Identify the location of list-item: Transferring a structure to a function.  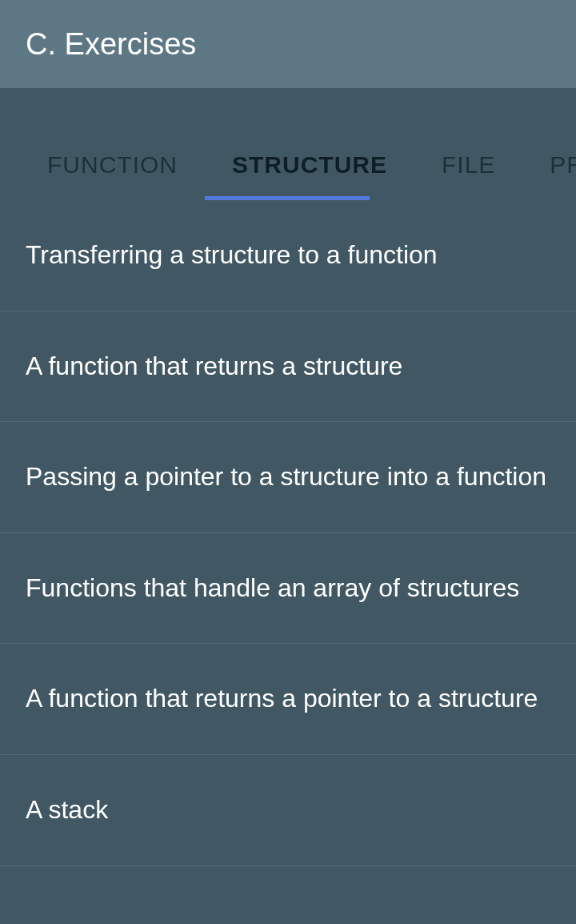
(288, 256).